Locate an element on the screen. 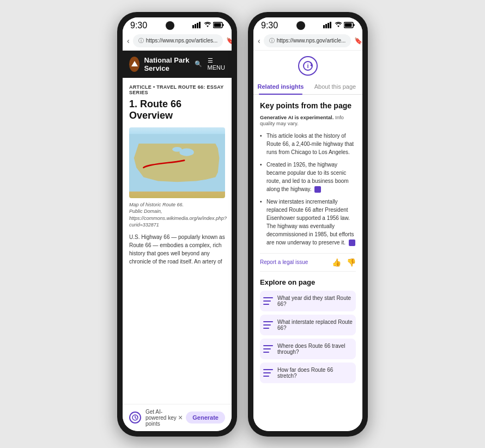  tabs-row: Related insights About this page is located at coordinates (308, 87).